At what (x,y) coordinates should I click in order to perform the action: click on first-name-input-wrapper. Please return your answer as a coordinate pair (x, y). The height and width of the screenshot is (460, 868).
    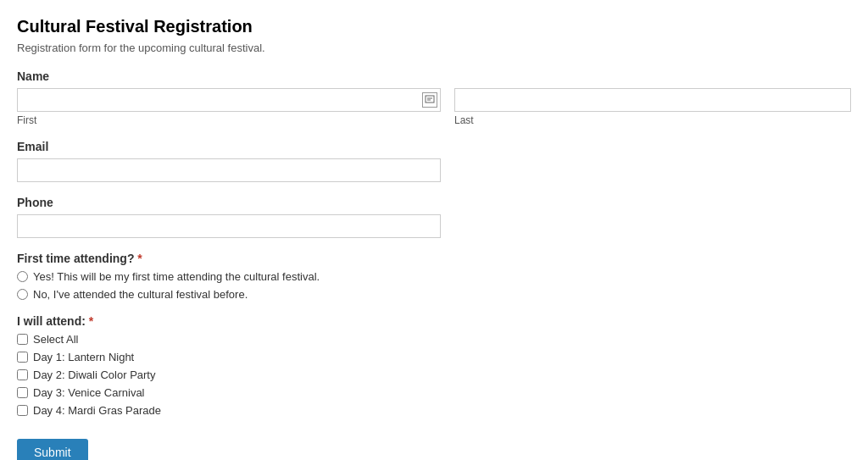
    Looking at the image, I should click on (229, 100).